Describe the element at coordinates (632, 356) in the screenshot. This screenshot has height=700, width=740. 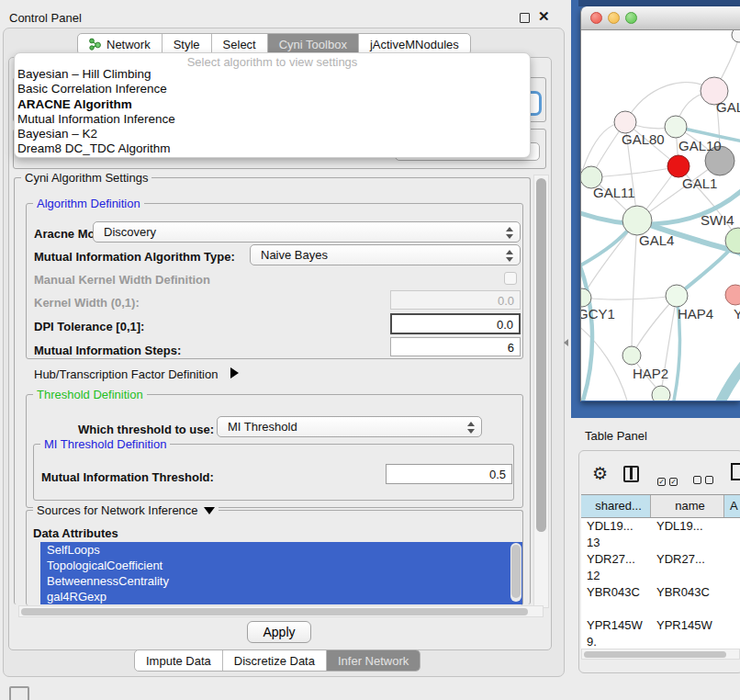
I see `node-hap2` at that location.